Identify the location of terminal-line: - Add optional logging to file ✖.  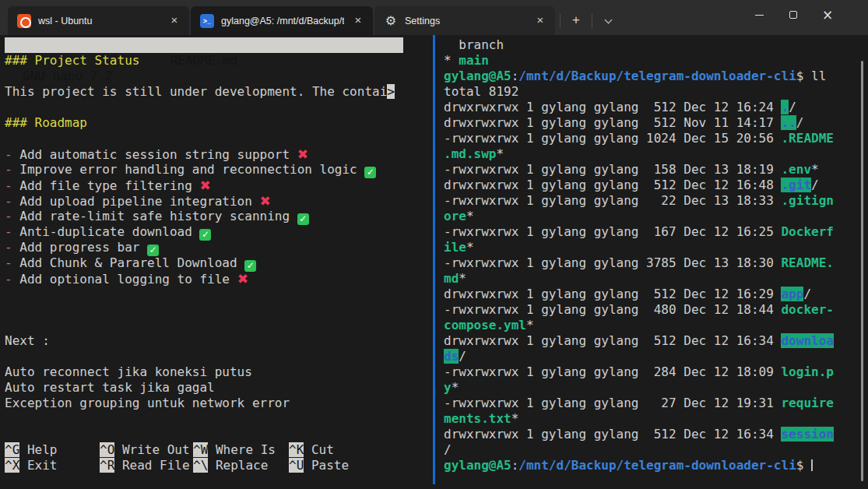
(199, 279).